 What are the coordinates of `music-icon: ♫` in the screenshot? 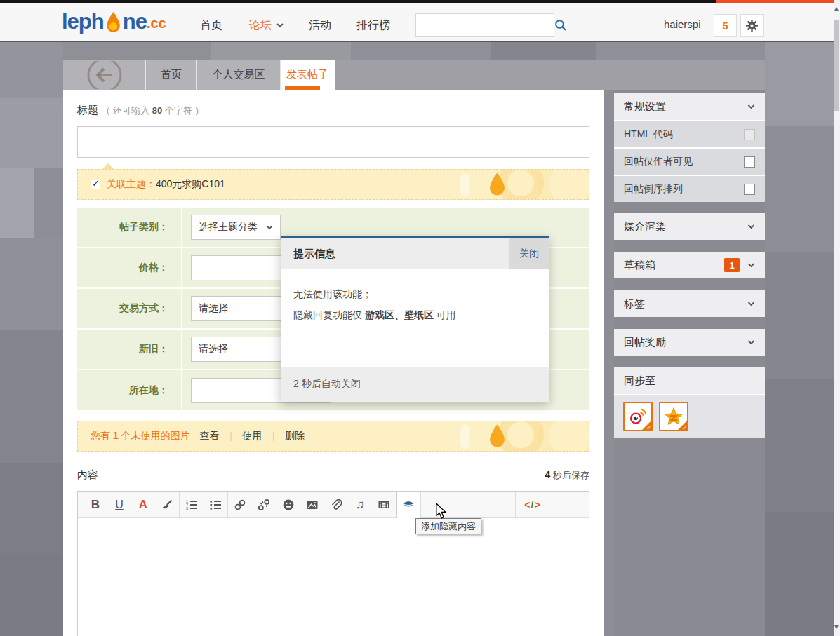 It's located at (360, 505).